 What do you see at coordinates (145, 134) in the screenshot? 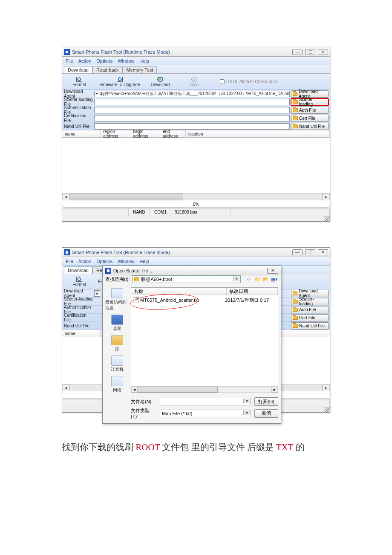
I see `th-begin: begin address` at bounding box center [145, 134].